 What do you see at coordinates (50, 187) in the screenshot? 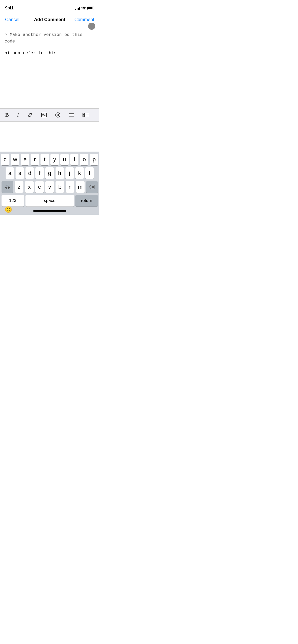
I see `key-v: v` at bounding box center [50, 187].